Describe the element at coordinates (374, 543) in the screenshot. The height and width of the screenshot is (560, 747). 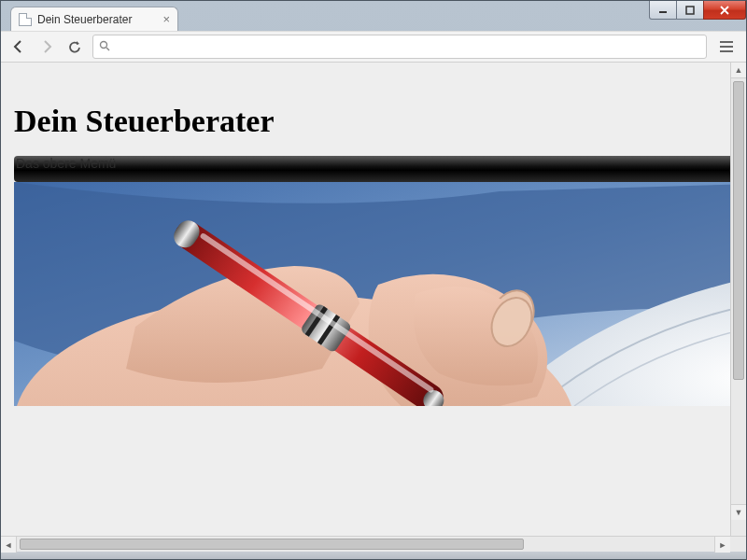
I see `horizontal-scrollbar-row: ◄ ►` at that location.